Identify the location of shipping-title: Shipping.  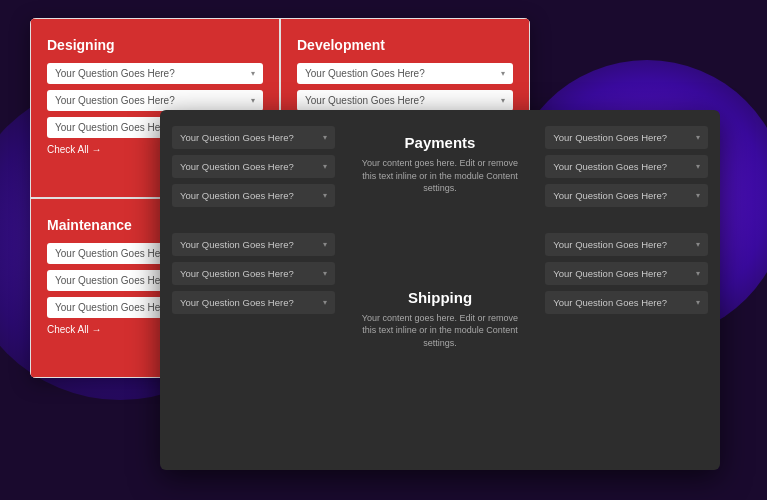
(440, 298).